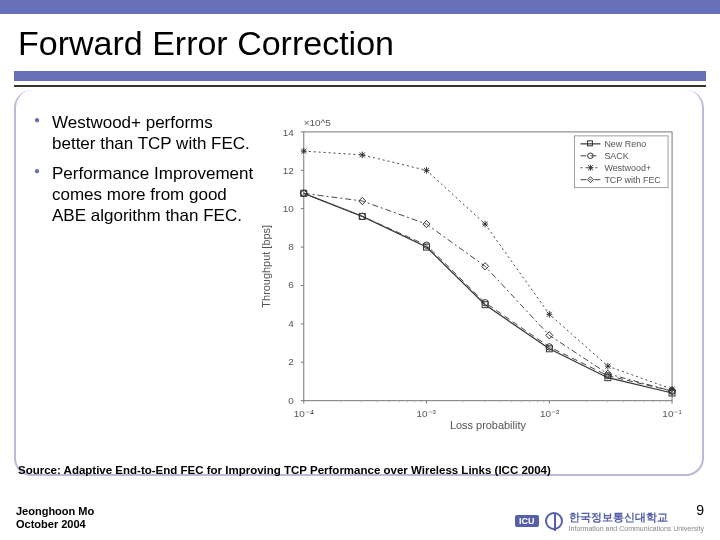  Describe the element at coordinates (55, 519) in the screenshot. I see `footer-author-block: Jeonghoon Mo October 2004` at that location.